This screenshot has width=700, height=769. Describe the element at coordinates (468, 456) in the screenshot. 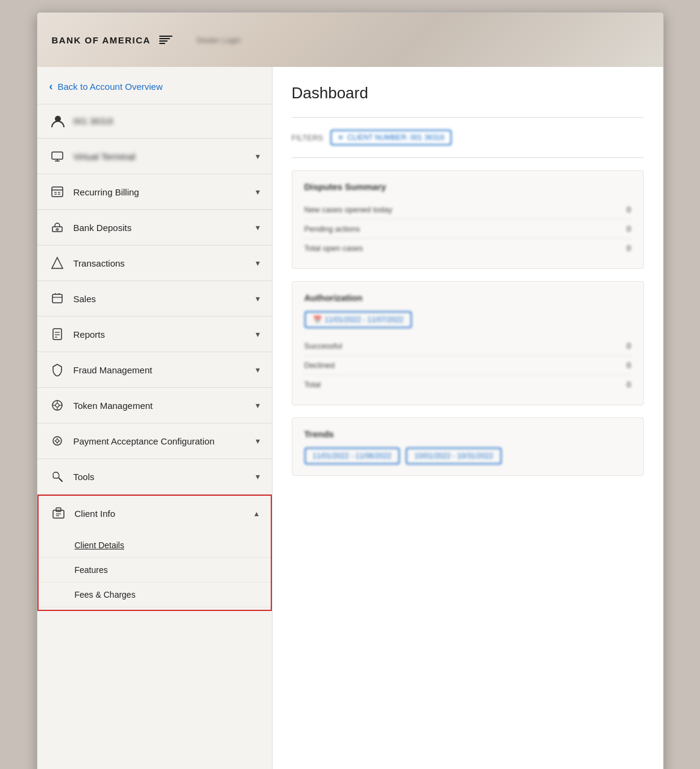

I see `trends-badge-row: 11/01/2022 - 11/06/2022 10/01/2022 - 10/…` at that location.